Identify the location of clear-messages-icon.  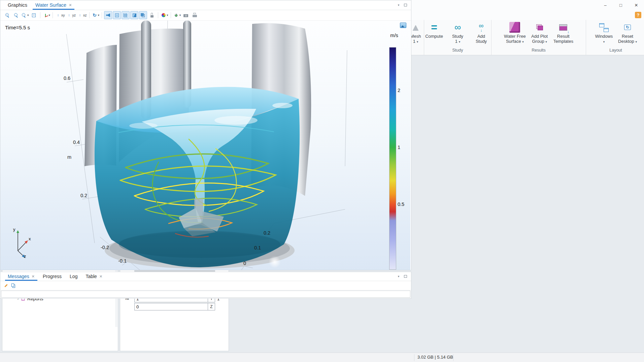
(6, 286).